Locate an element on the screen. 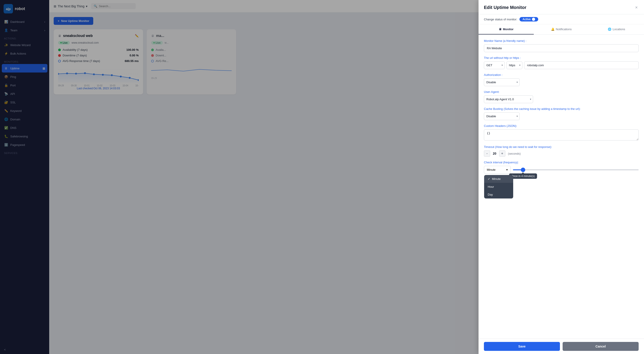 The height and width of the screenshot is (354, 644). custom-headers-label: Custom Headers (JSON): is located at coordinates (562, 126).